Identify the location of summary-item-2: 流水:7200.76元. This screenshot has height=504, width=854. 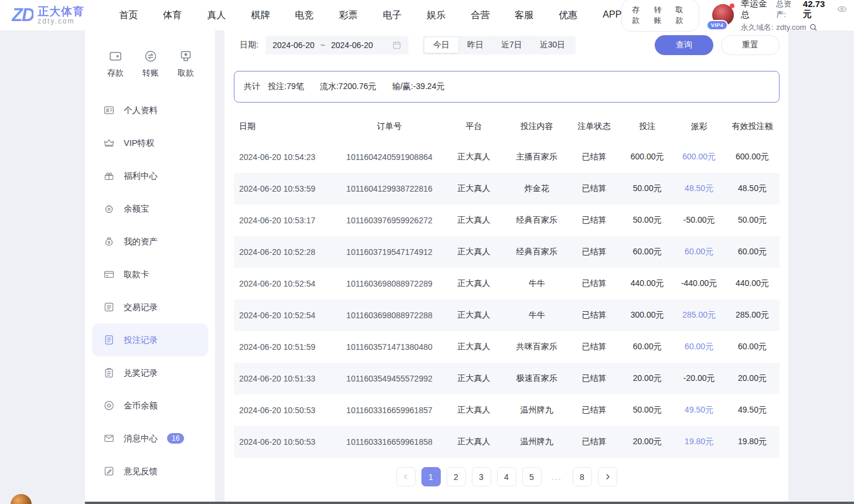
(348, 87).